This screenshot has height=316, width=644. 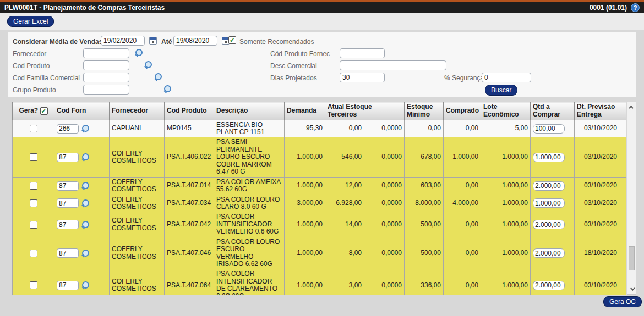 What do you see at coordinates (623, 302) in the screenshot?
I see `gera-oc-button: Gera OC` at bounding box center [623, 302].